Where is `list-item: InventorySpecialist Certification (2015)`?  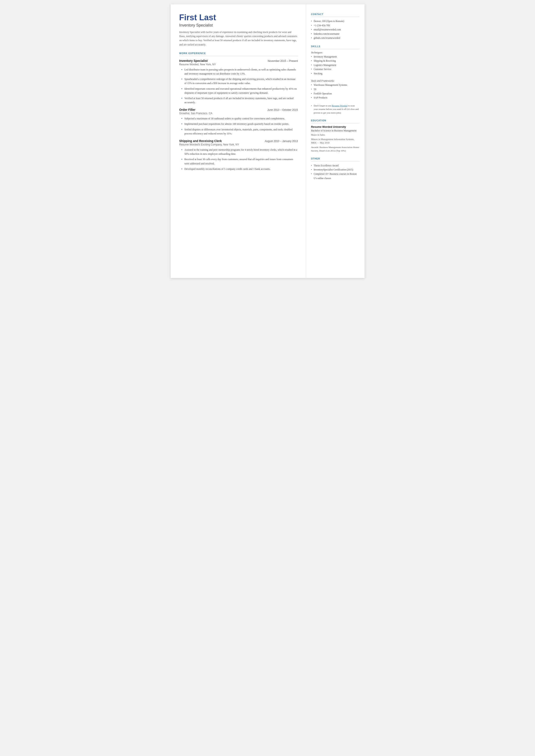
list-item: InventorySpecialist Certification (2015) is located at coordinates (335, 170).